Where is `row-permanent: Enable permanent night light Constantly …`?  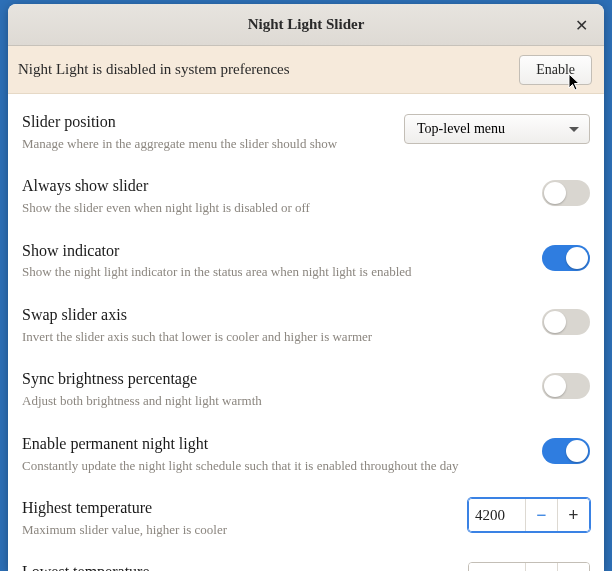 row-permanent: Enable permanent night light Constantly … is located at coordinates (306, 456).